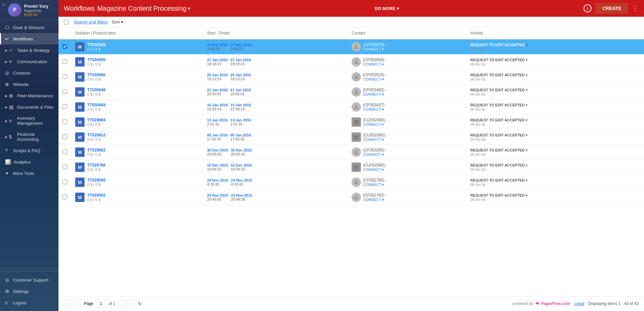  I want to click on table-row: M TT029760 0 $ | 0 $ 15 Dec 201519:04:22…, so click(351, 167).